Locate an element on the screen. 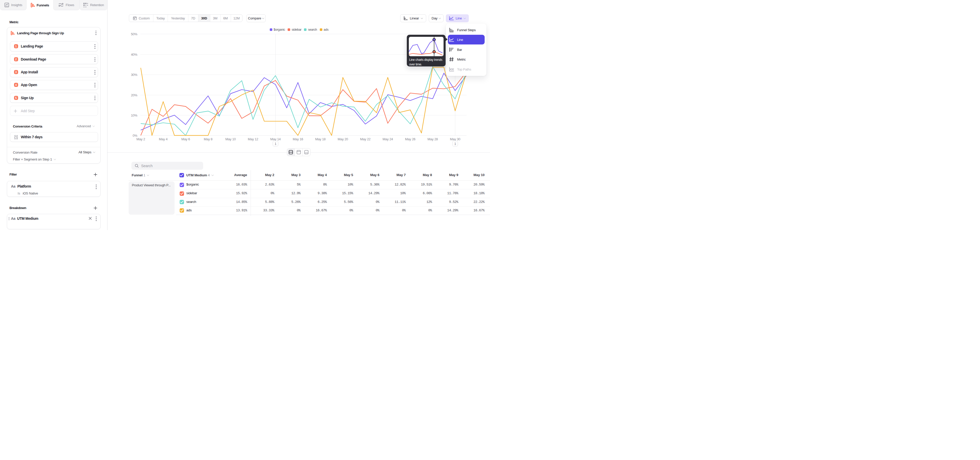  svg-text: May 10 is located at coordinates (231, 139).